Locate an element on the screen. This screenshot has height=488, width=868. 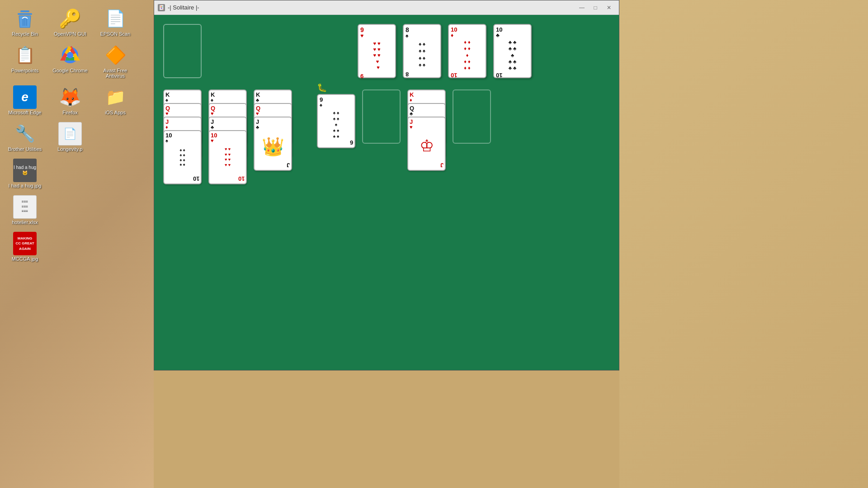
openvpn-image: 🔑 is located at coordinates (70, 19).